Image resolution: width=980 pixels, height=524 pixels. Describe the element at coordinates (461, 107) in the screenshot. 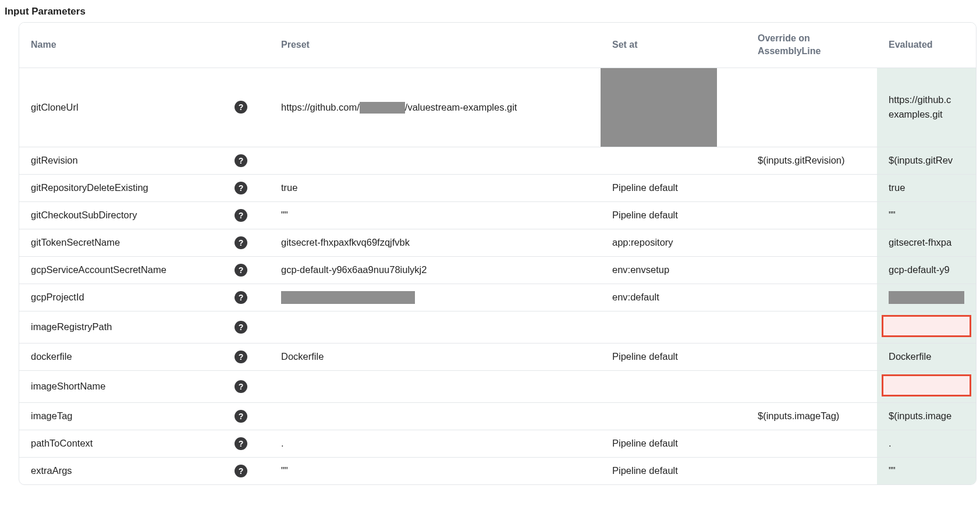

I see `preset-suffix: /valuestream-examples.git` at that location.